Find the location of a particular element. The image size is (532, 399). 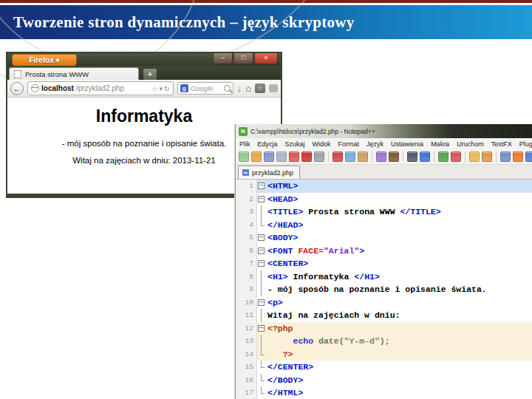

menu-item-textfx: TextFX is located at coordinates (502, 144).